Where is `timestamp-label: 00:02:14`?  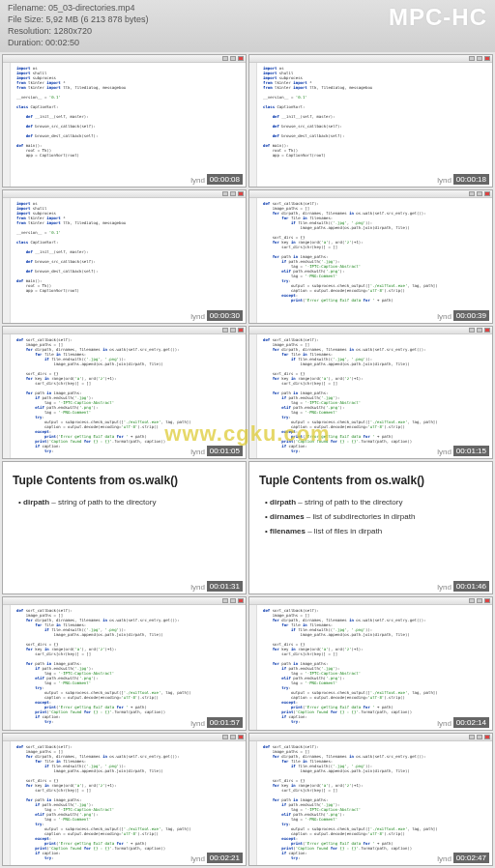 timestamp-label: 00:02:14 is located at coordinates (472, 723).